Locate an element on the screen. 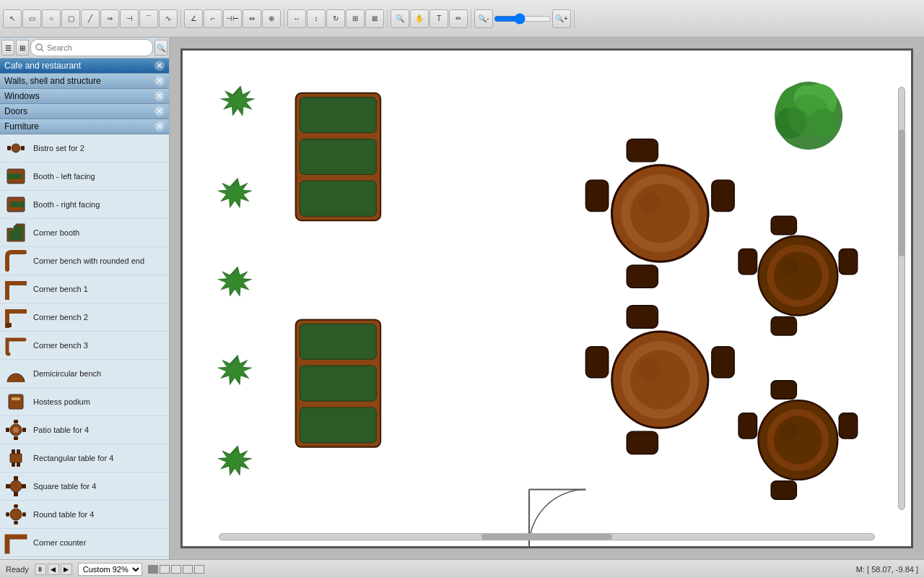 The width and height of the screenshot is (924, 578). corner-counter-icon is located at coordinates (16, 543).